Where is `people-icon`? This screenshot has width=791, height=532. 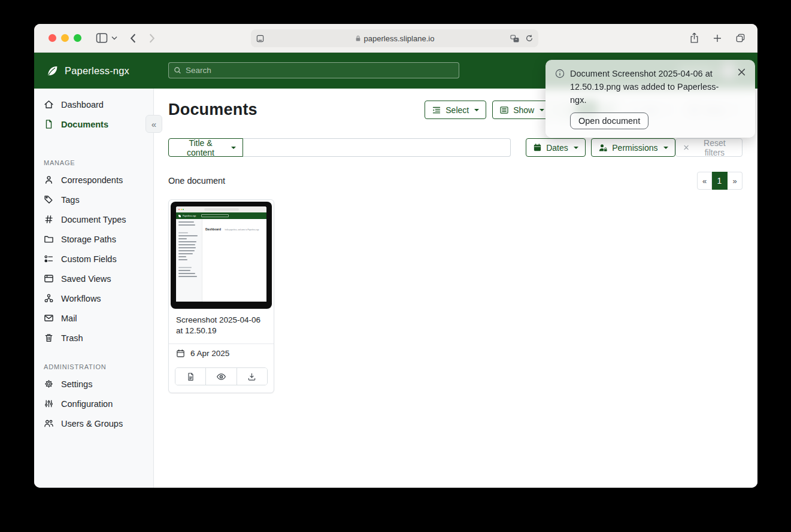 people-icon is located at coordinates (49, 424).